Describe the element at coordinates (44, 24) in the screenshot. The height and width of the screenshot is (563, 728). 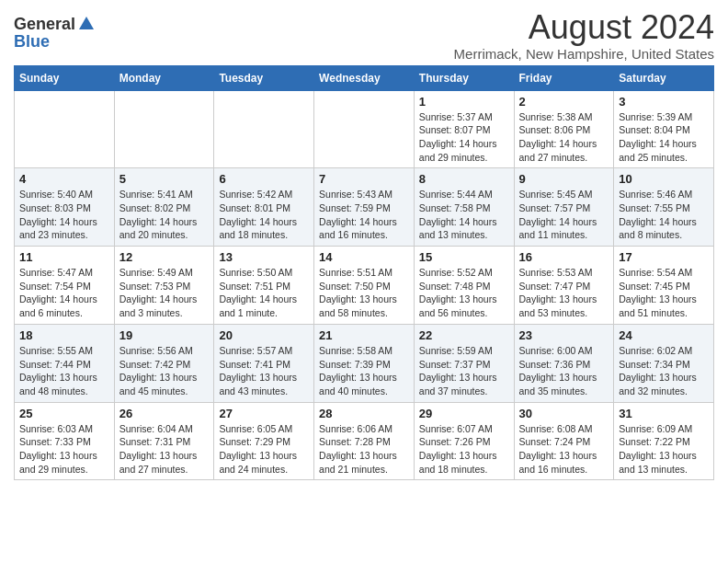
I see `logo-general-text: General` at that location.